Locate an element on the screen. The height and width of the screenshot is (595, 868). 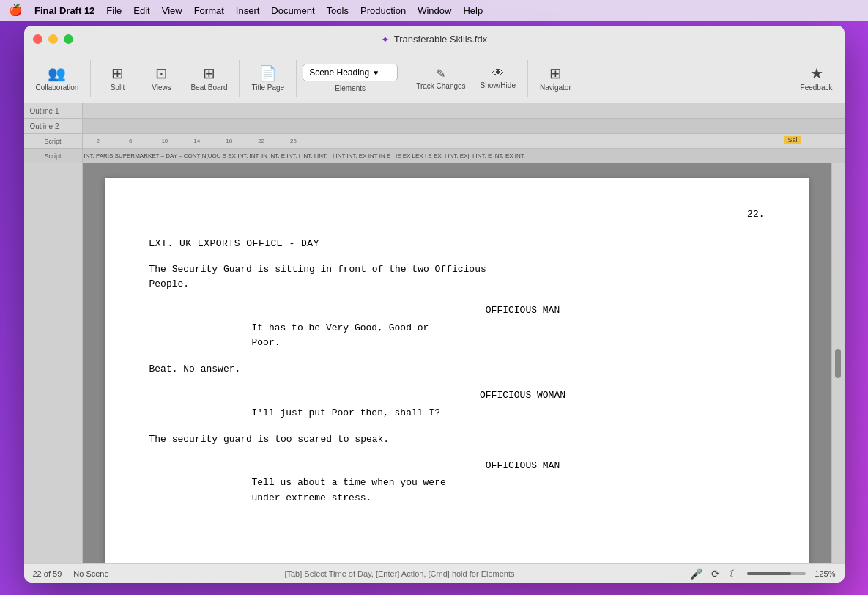
file-icon: ✦ is located at coordinates (385, 40).